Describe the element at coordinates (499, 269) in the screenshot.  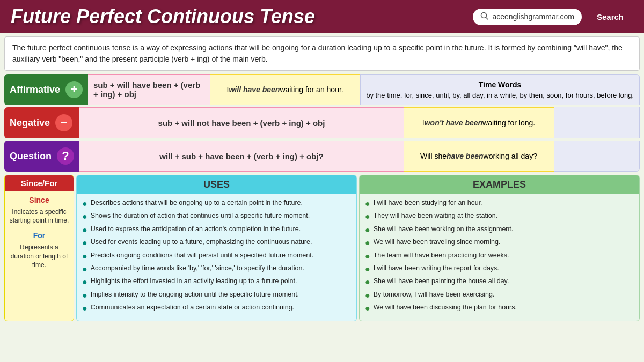
I see `list-item: ●I will have been writing the report for…` at that location.